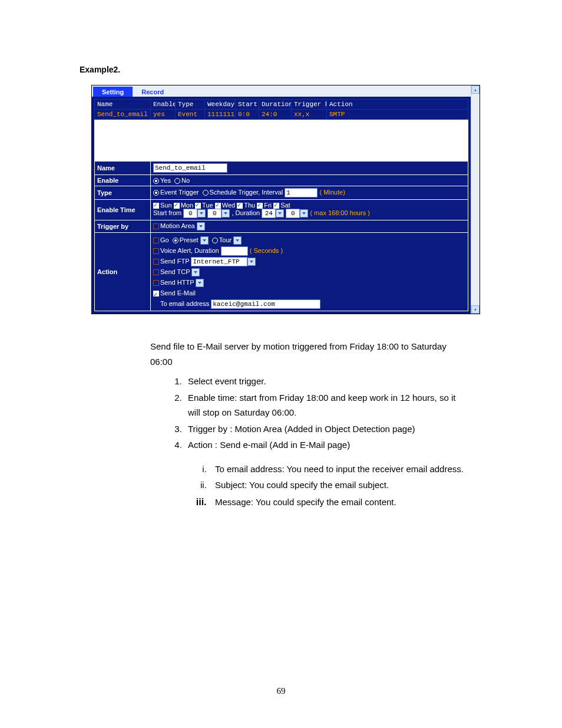 Image resolution: width=562 pixels, height=728 pixels. Describe the element at coordinates (475, 199) in the screenshot. I see `scroll-track` at that location.